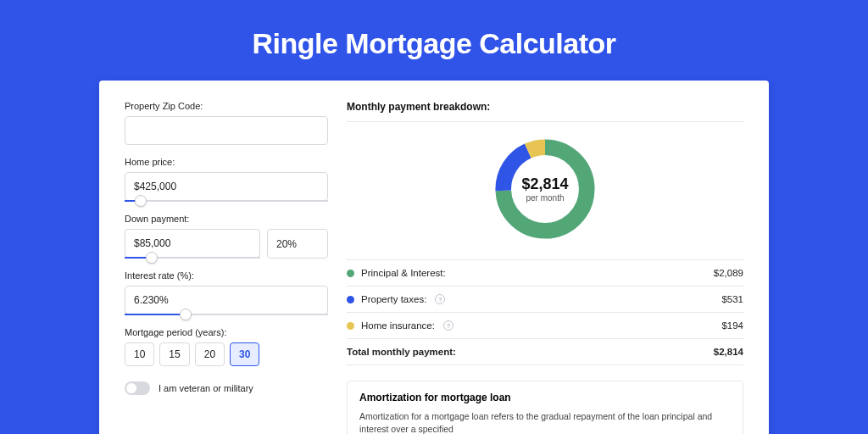 The width and height of the screenshot is (868, 434). What do you see at coordinates (226, 354) in the screenshot?
I see `period-segmented: 10152030` at bounding box center [226, 354].